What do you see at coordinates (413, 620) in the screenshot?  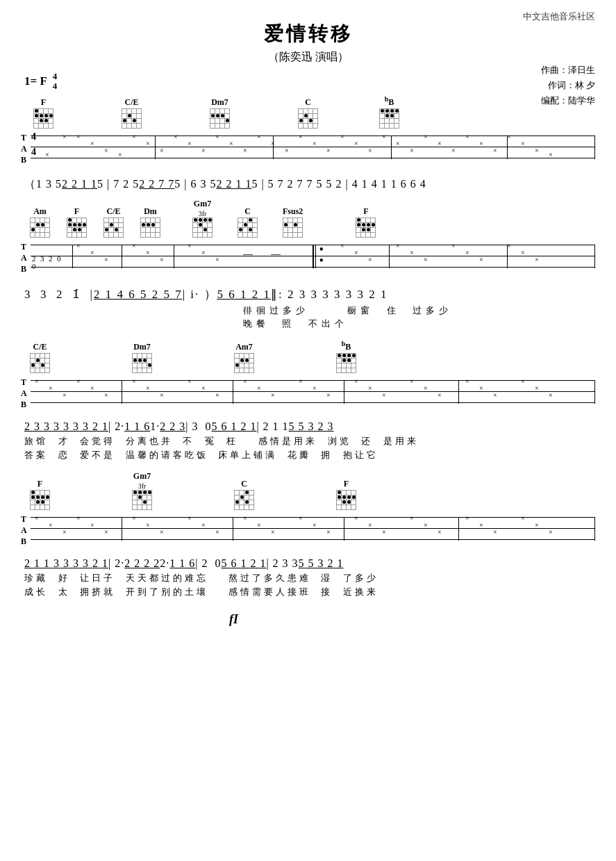 I see `bottom-annotation: fI` at bounding box center [413, 620].